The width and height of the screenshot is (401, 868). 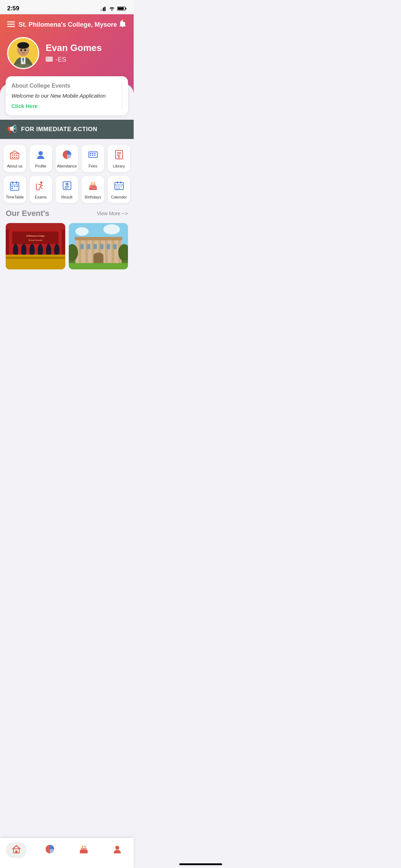 What do you see at coordinates (15, 186) in the screenshot?
I see `timetable-icon` at bounding box center [15, 186].